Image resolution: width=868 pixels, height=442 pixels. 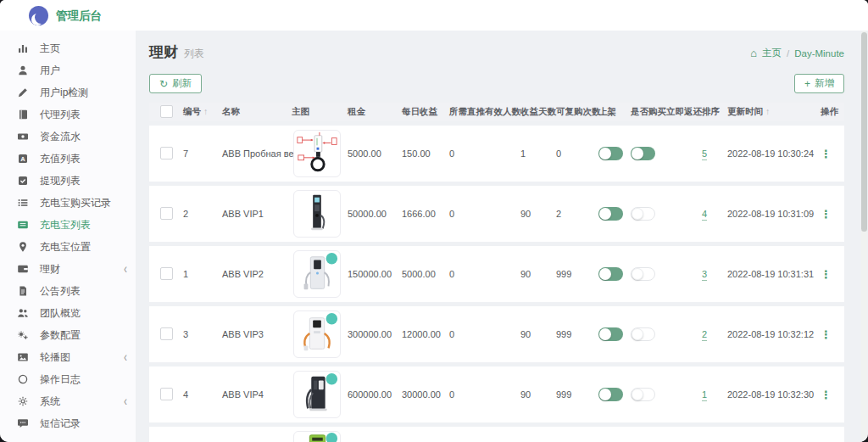 I want to click on sidebar-item: A充值列表, so click(x=68, y=159).